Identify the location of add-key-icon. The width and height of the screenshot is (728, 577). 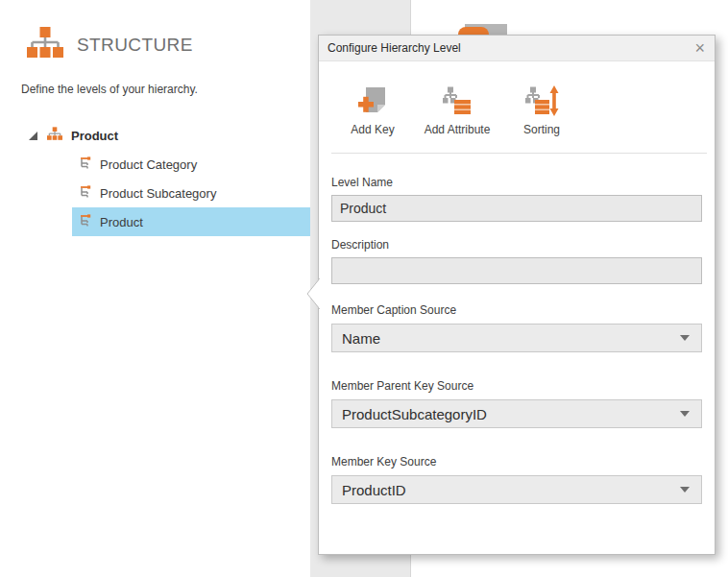
(373, 101).